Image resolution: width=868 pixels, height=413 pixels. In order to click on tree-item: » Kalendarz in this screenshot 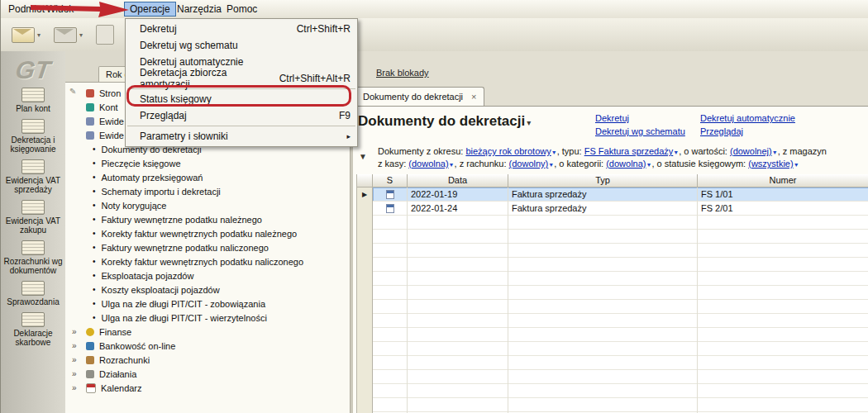, I will do `click(207, 388)`.